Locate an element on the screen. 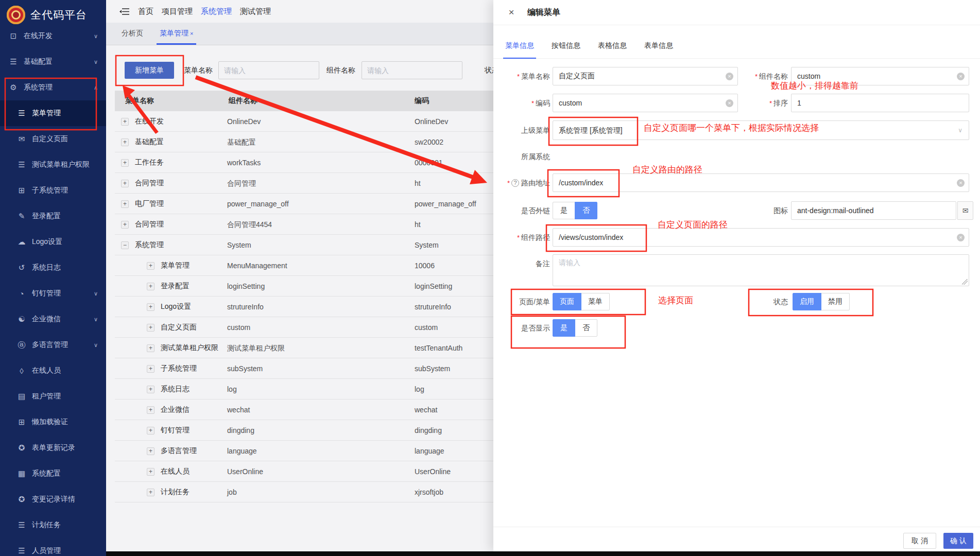 The height and width of the screenshot is (556, 980). tab-menu-info: 菜单信息 is located at coordinates (520, 47).